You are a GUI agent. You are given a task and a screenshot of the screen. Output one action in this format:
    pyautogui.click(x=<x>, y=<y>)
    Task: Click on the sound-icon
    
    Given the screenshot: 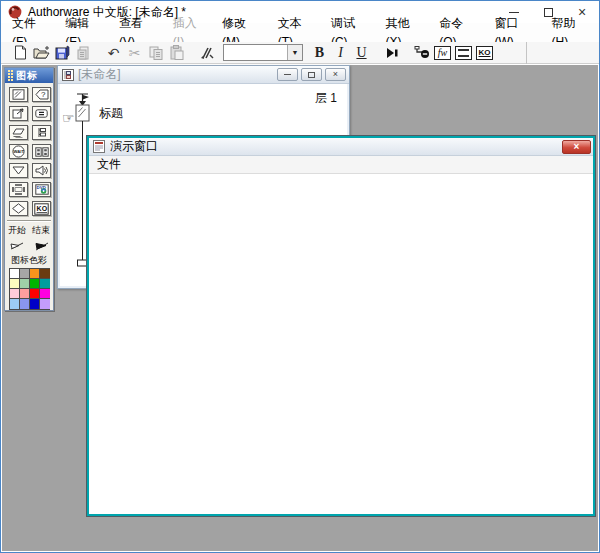 What is the action you would take?
    pyautogui.click(x=42, y=170)
    